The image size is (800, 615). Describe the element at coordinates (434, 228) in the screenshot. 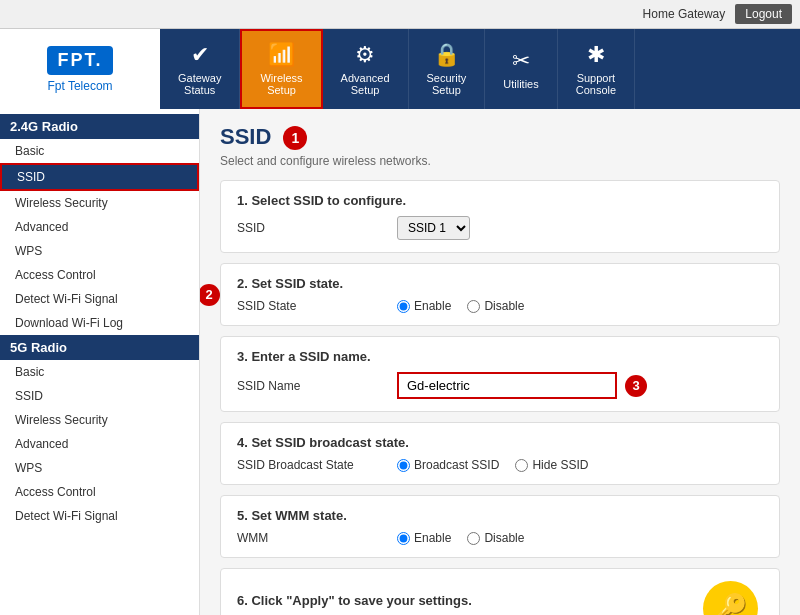

I see `ssid-select: SSID 1 SSID 2 SSID 3 SSID 4` at that location.